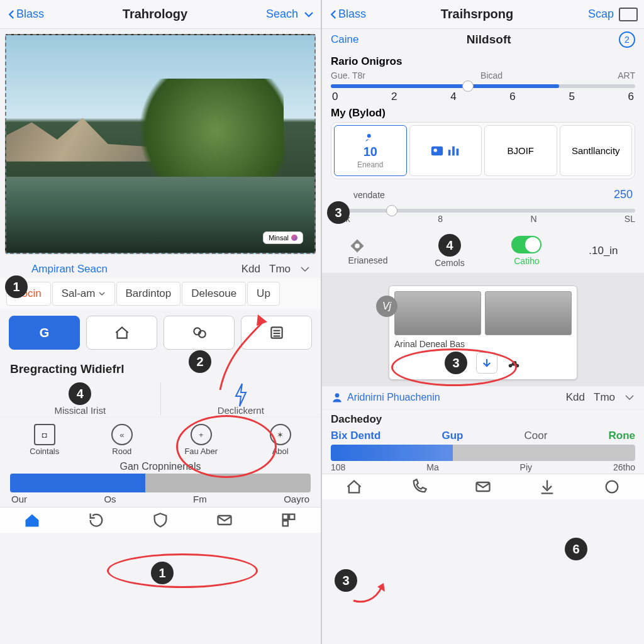 This screenshot has height=644, width=644. Describe the element at coordinates (241, 395) in the screenshot. I see `lightning-icon` at that location.